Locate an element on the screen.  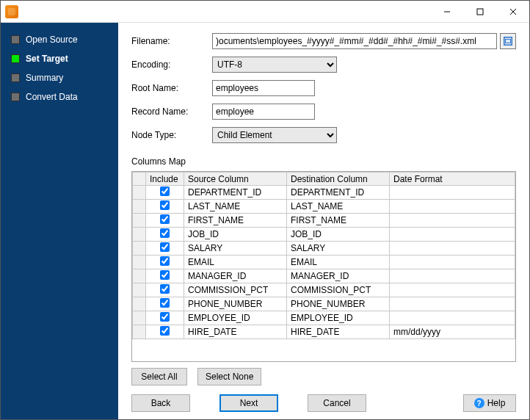
destination-cell: HIRE_DATE is located at coordinates (338, 332).